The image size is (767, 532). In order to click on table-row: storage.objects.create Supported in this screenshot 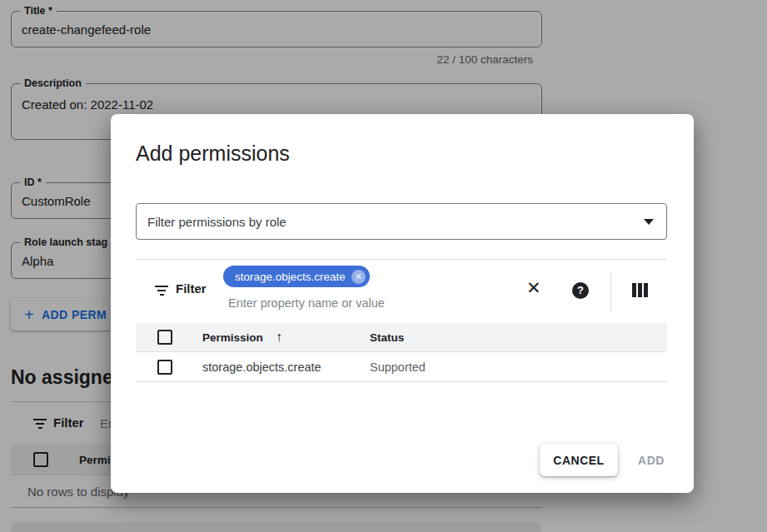, I will do `click(401, 367)`.